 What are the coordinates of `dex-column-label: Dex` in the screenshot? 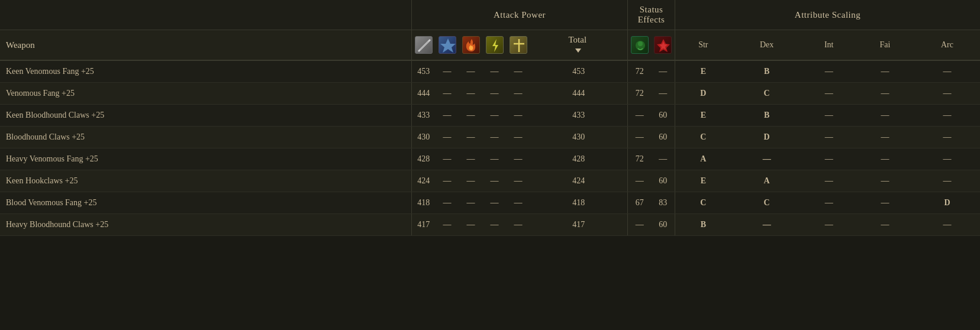 It's located at (767, 46).